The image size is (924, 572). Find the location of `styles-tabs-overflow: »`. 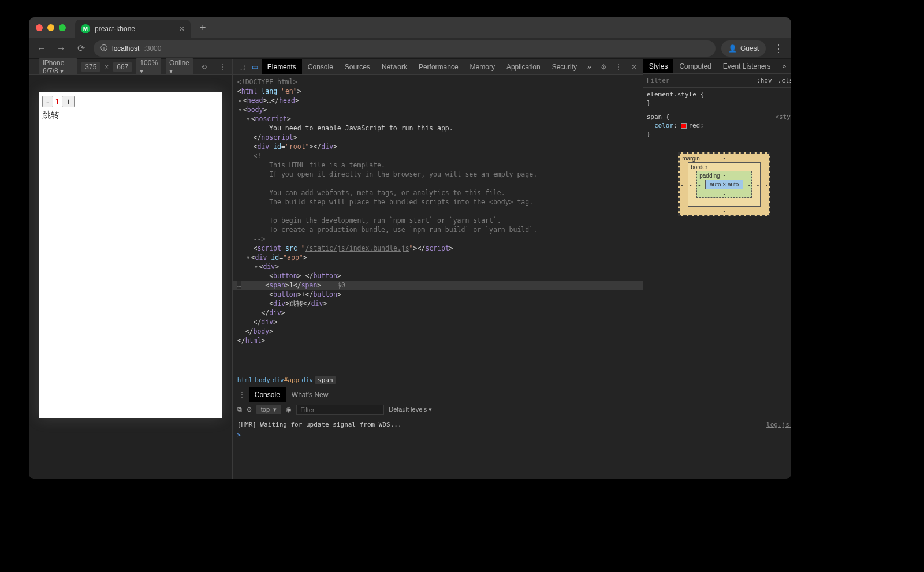

styles-tabs-overflow: » is located at coordinates (784, 66).